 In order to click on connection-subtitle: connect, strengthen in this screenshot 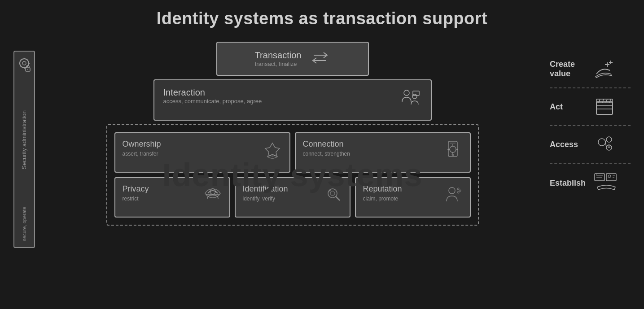, I will do `click(327, 154)`.